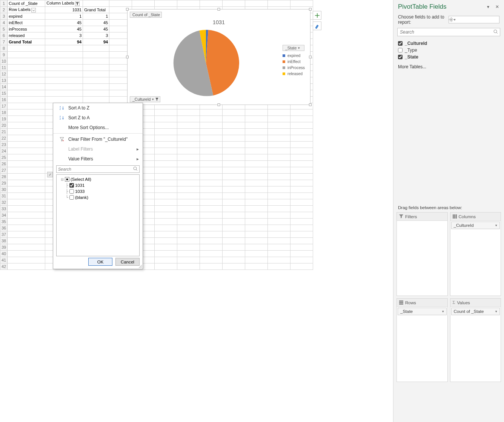  I want to click on legend-item-1: inEffect, so click(294, 62).